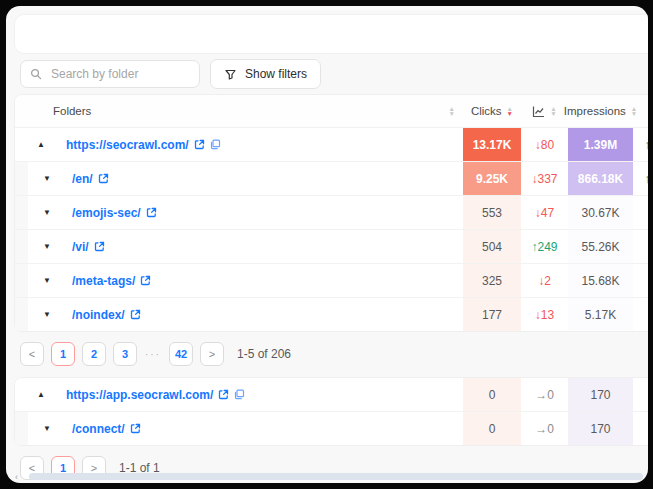  I want to click on show-filters-button: Show filters, so click(266, 74).